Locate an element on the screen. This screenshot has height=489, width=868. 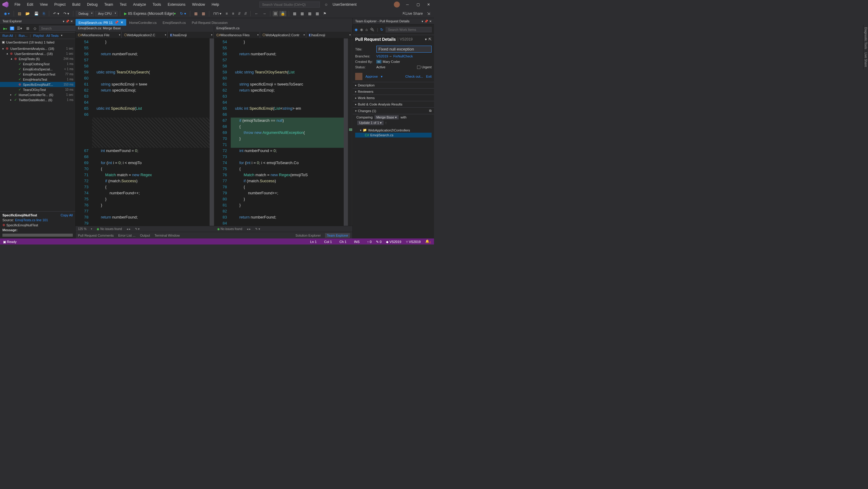
scrollbar-left is located at coordinates (212, 132).